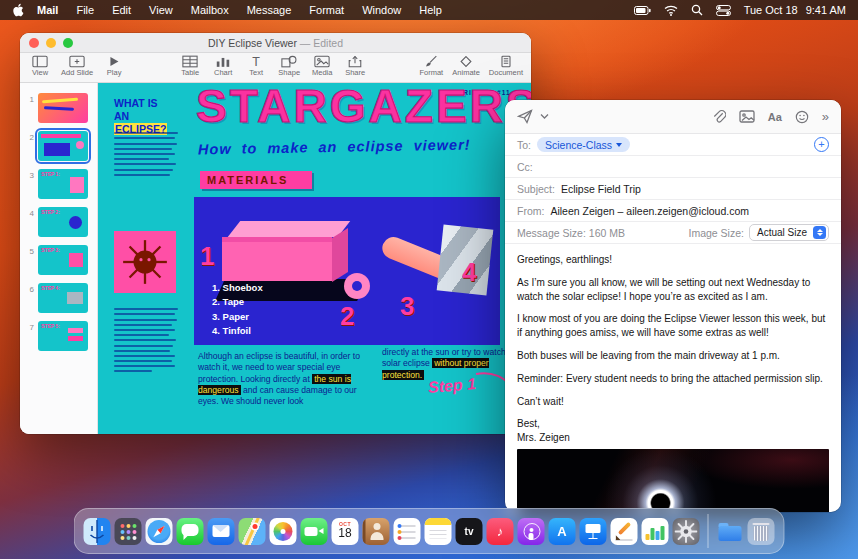  I want to click on media-button: Media, so click(322, 66).